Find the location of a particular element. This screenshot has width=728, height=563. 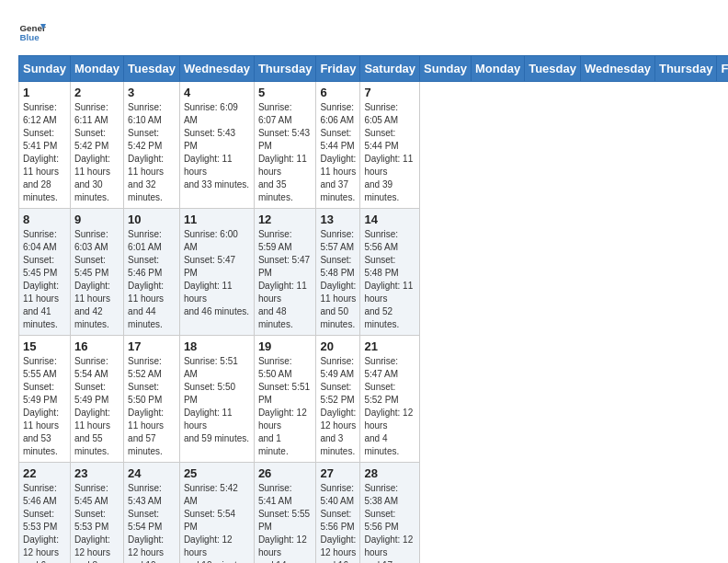

day-number: 3 is located at coordinates (152, 92).